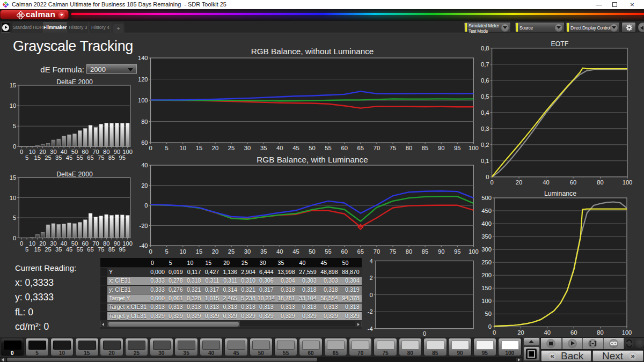  I want to click on svg-text: RGB Balance, without Luminance, so click(312, 51).